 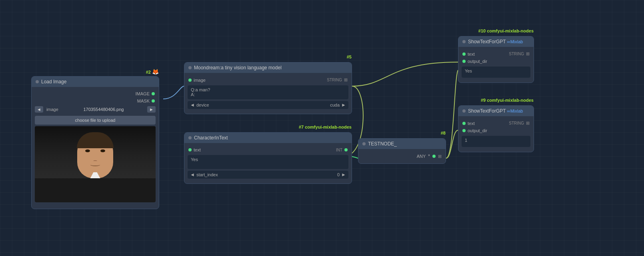 What do you see at coordinates (268, 93) in the screenshot?
I see `node-body: image STRING ⊞ Q:a man? A: ◄ device cuda…` at bounding box center [268, 93].